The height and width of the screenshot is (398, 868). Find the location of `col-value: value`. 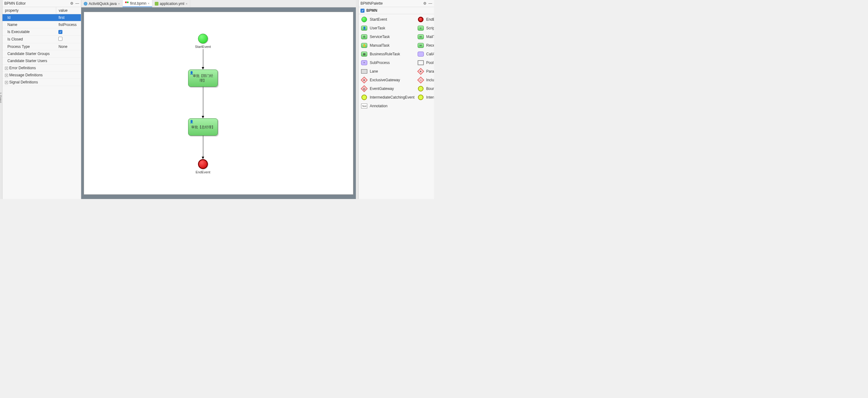

col-value: value is located at coordinates (68, 11).